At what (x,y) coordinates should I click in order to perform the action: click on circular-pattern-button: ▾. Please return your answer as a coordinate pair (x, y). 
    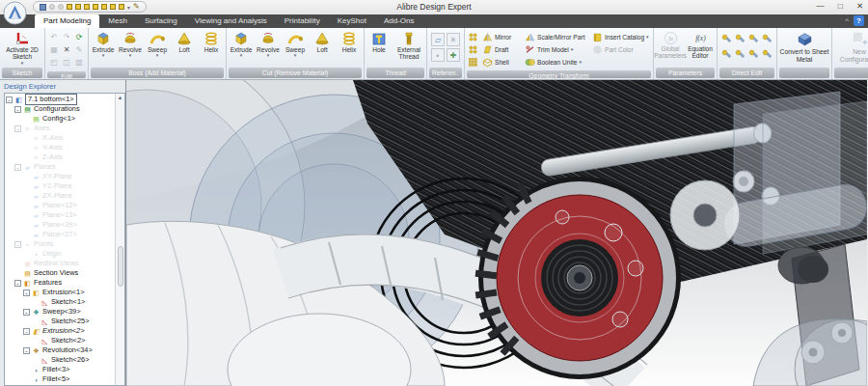
    Looking at the image, I should click on (475, 50).